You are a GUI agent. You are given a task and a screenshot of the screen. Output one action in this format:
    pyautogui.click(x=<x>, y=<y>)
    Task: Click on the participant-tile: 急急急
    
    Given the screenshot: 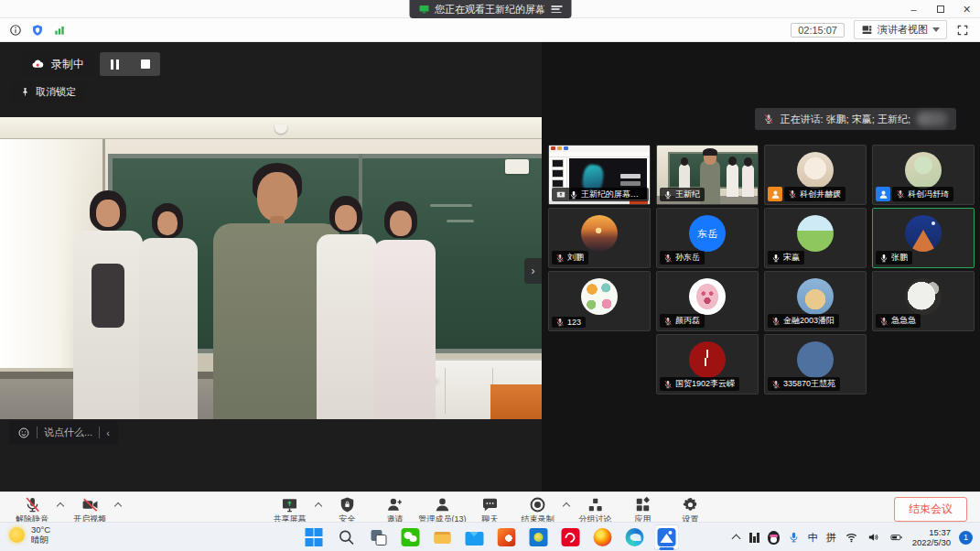 What is the action you would take?
    pyautogui.click(x=923, y=301)
    